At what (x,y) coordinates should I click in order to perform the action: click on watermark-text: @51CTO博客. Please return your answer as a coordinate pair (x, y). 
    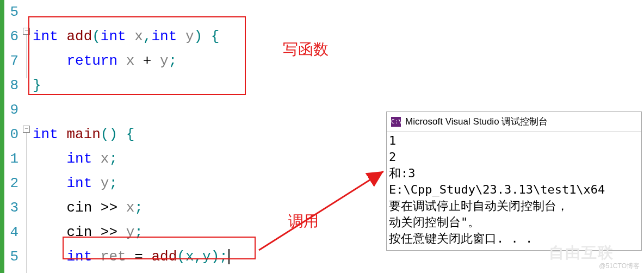
    Looking at the image, I should click on (619, 266).